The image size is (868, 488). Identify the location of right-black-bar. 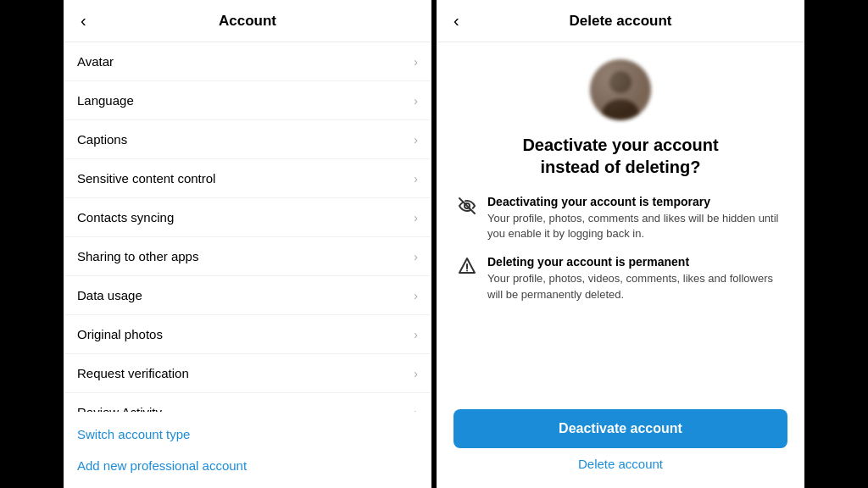
(836, 244).